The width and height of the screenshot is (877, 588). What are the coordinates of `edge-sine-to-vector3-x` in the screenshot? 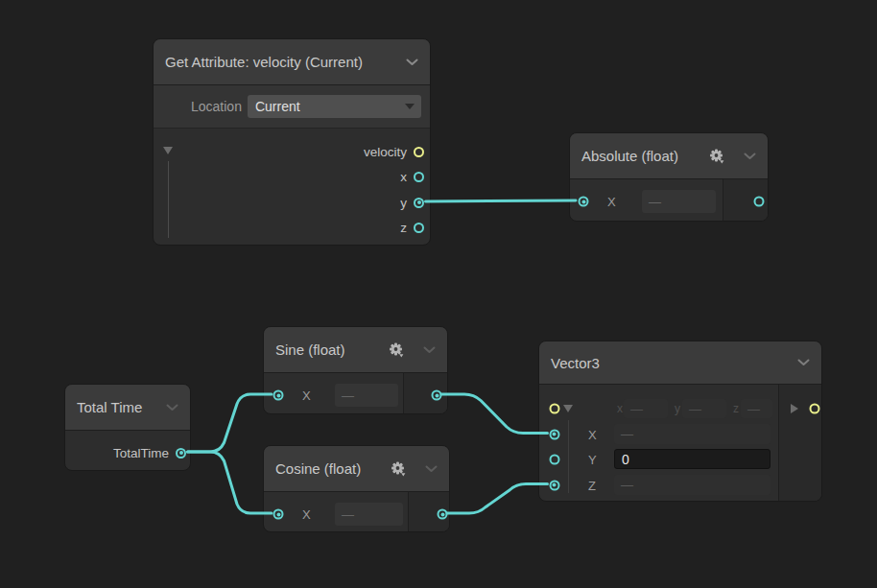 It's located at (495, 414).